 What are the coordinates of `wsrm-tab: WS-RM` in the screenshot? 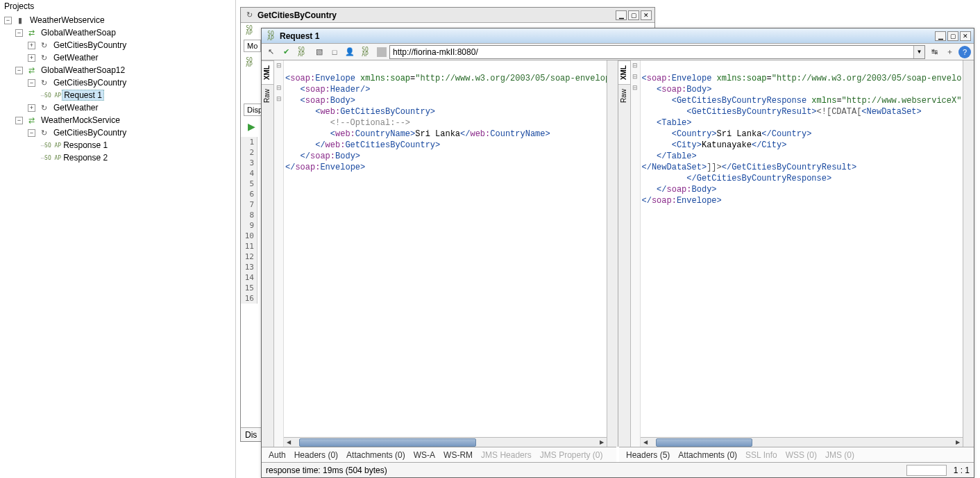 It's located at (458, 455).